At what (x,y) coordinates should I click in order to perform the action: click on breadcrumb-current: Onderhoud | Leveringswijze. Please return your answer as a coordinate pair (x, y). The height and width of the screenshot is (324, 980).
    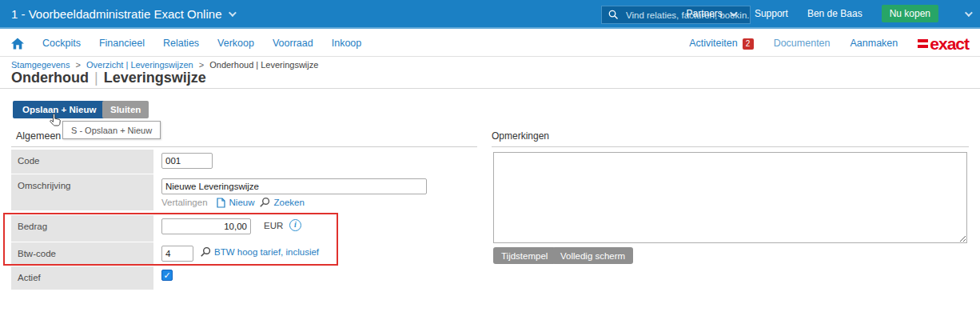
    Looking at the image, I should click on (264, 65).